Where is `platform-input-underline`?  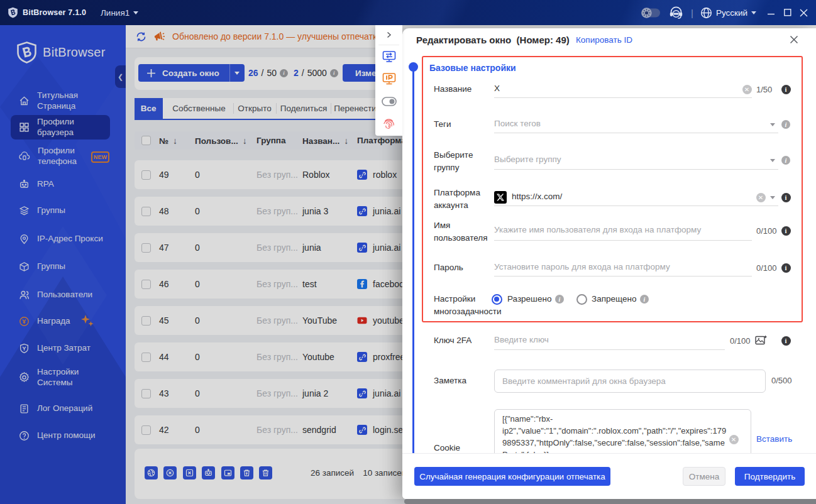 platform-input-underline is located at coordinates (636, 206).